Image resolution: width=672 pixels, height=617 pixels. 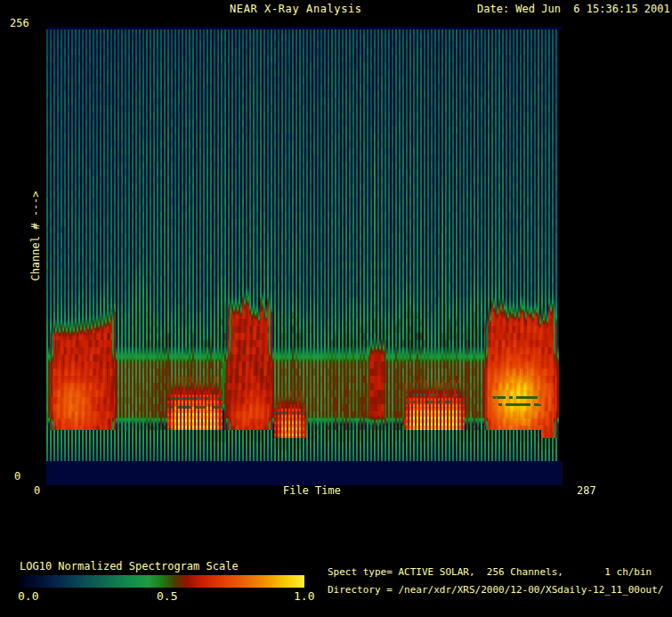 What do you see at coordinates (312, 491) in the screenshot?
I see `x-axis-title: File Time` at bounding box center [312, 491].